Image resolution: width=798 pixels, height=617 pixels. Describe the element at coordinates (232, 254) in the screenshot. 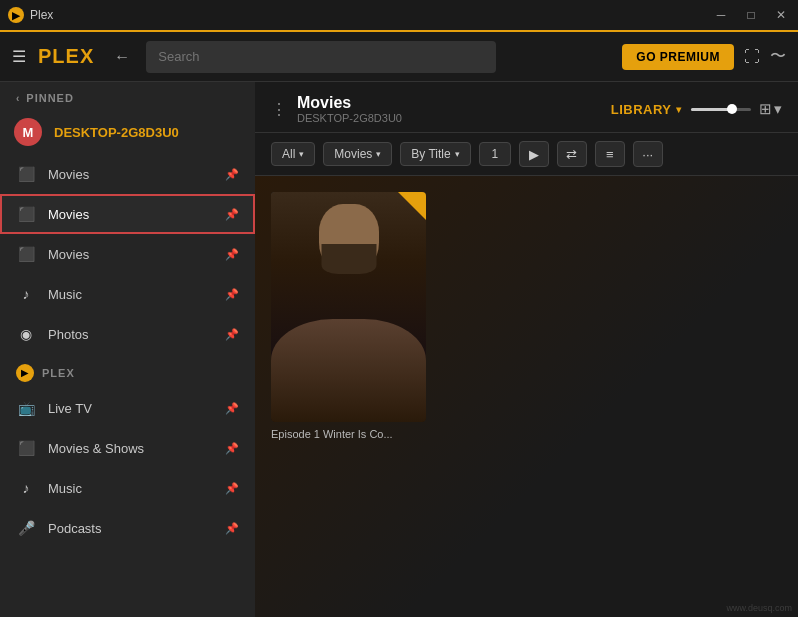

I see `pin-icon-3: 📌` at that location.